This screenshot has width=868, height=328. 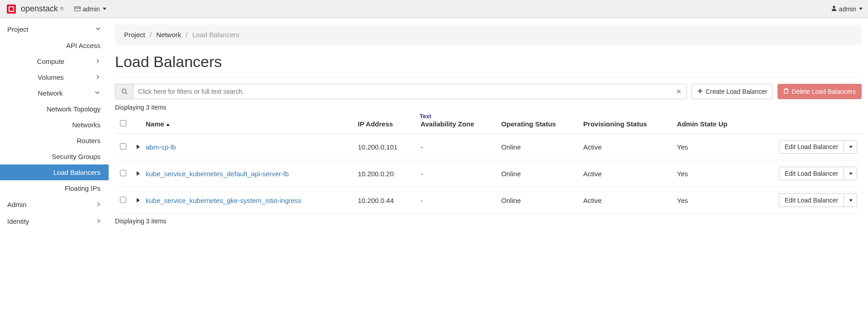 I want to click on breadcrumb-network: Network, so click(x=168, y=34).